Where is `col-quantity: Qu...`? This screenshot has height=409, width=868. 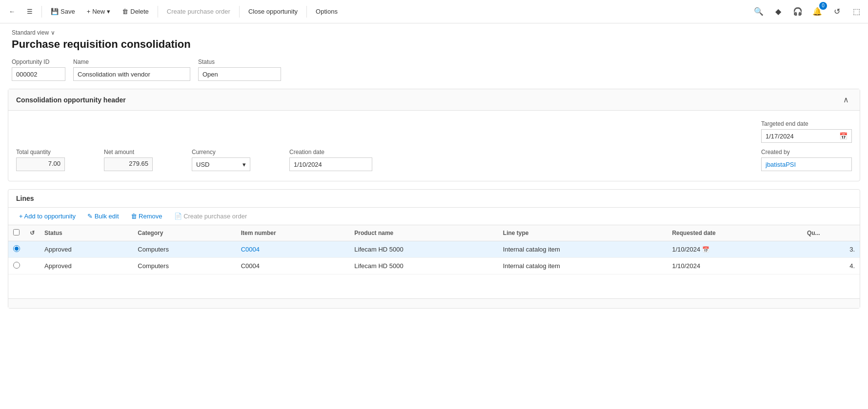 col-quantity: Qu... is located at coordinates (831, 233).